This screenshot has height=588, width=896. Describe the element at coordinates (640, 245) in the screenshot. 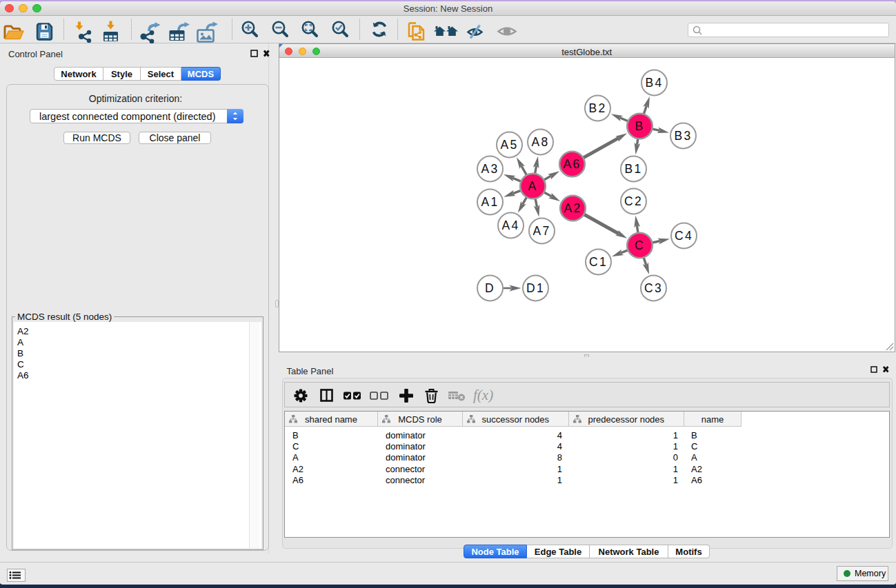

I see `svg-text: C` at that location.